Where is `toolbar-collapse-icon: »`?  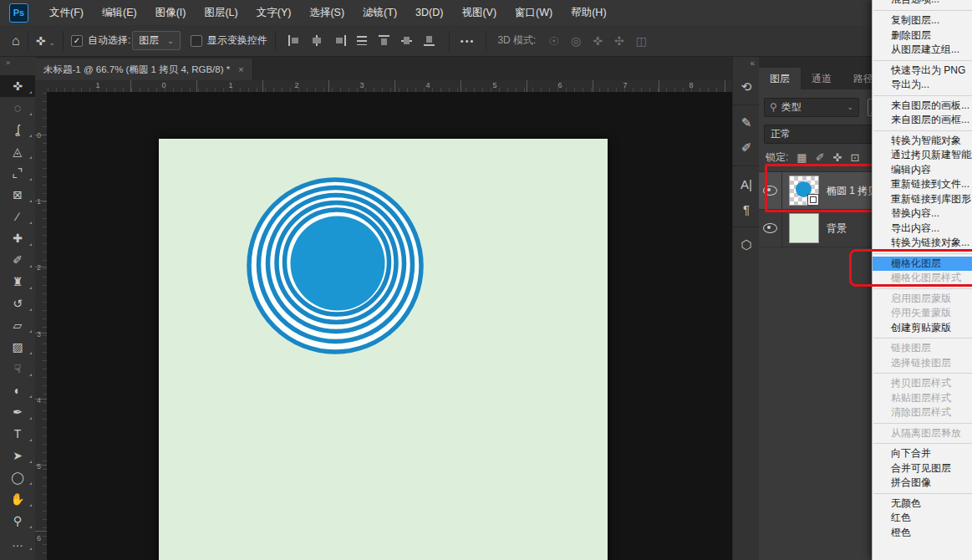
toolbar-collapse-icon: » is located at coordinates (18, 65).